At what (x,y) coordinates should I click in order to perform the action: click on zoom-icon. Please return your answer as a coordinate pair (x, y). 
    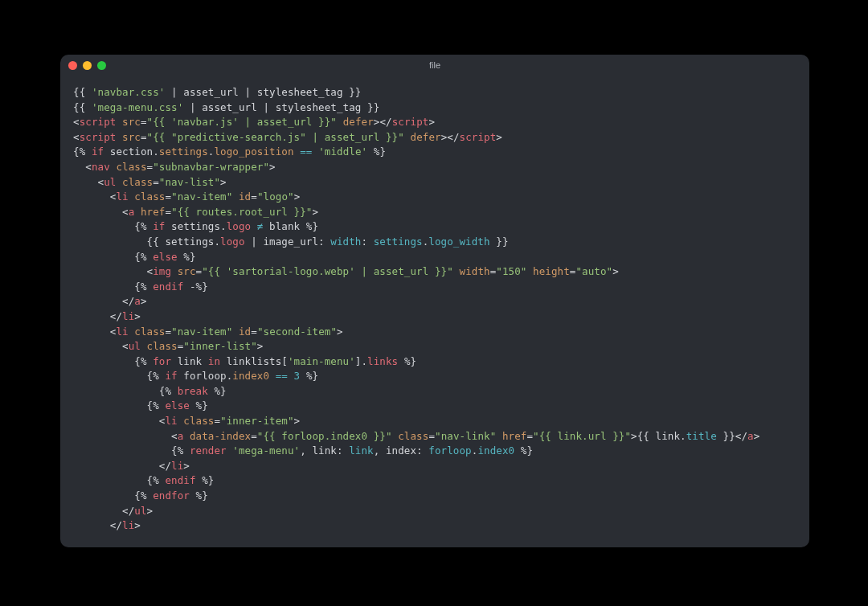
    Looking at the image, I should click on (101, 66).